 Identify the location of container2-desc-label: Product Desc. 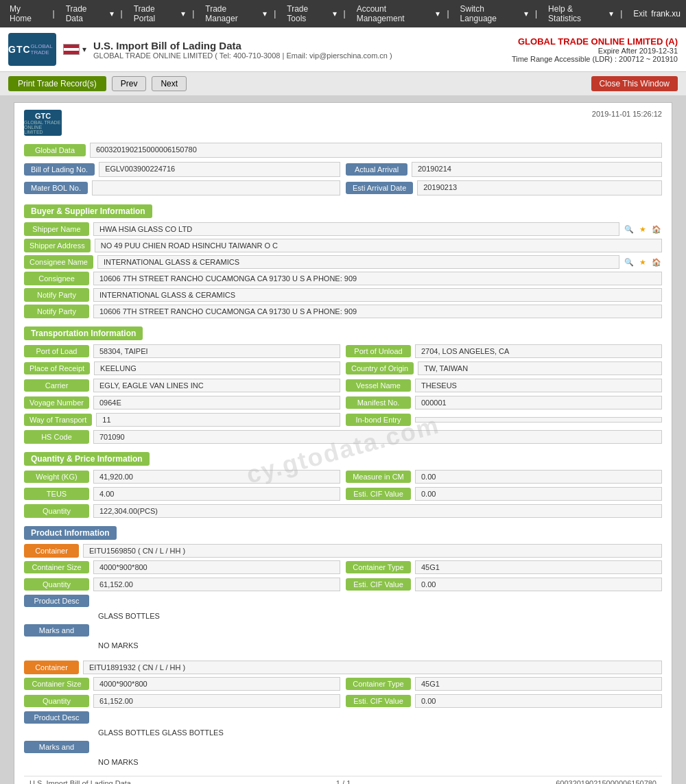
(56, 717).